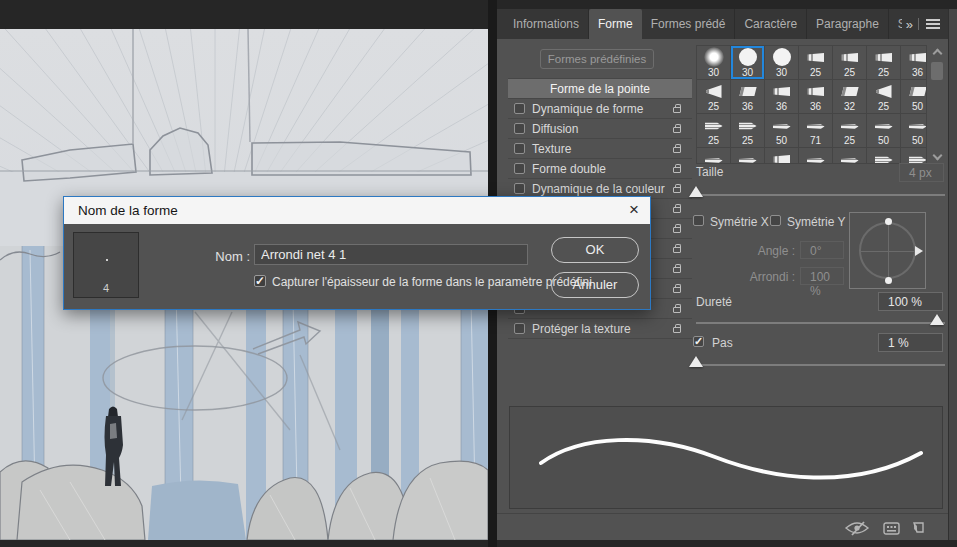 This screenshot has width=957, height=547. I want to click on cancel-button: Annuler, so click(595, 285).